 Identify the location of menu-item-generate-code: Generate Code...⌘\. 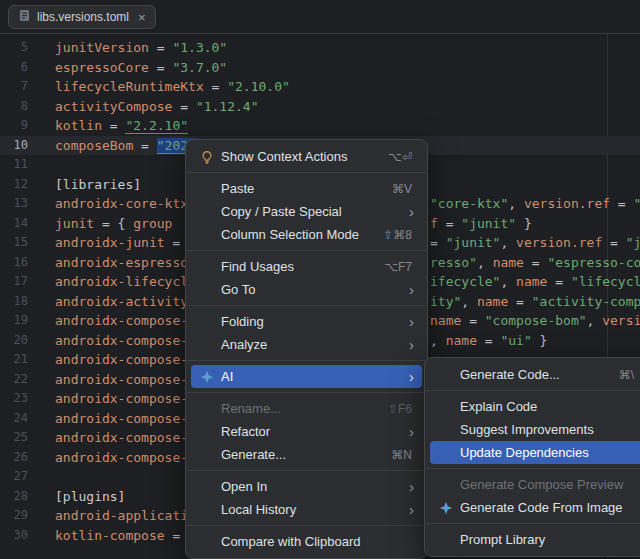
(535, 374).